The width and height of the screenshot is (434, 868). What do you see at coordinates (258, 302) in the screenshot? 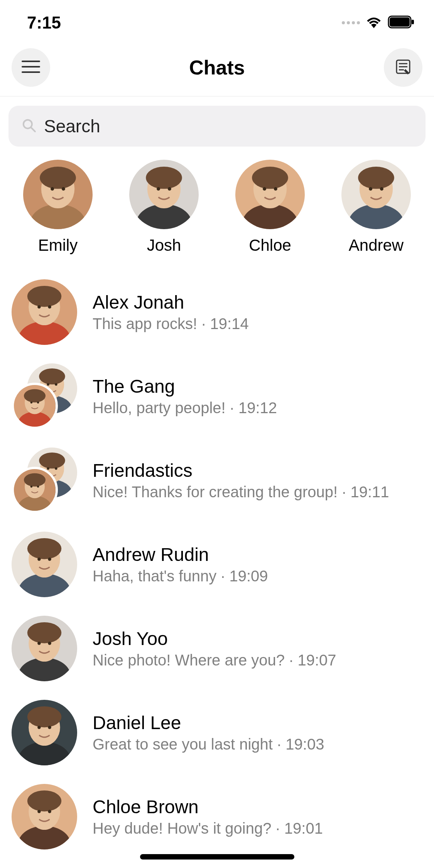
I see `chat-name: Alex Jonah` at bounding box center [258, 302].